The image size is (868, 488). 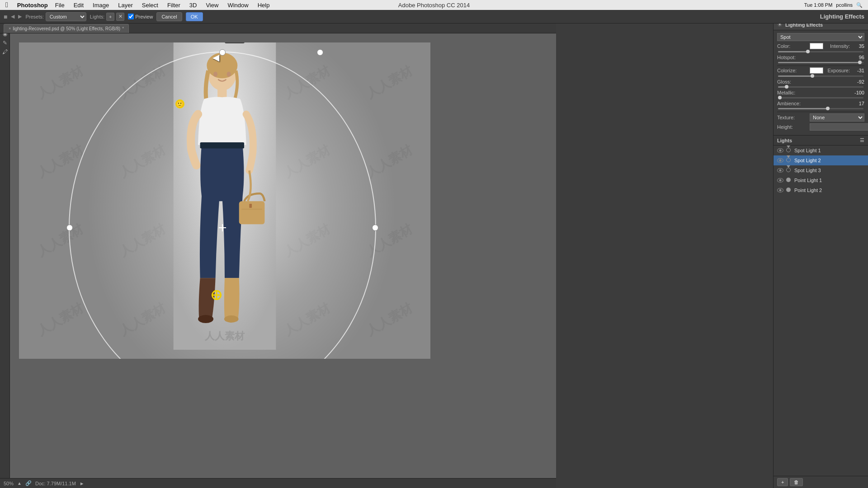 What do you see at coordinates (5, 43) in the screenshot?
I see `tool-crop: ✎` at bounding box center [5, 43].